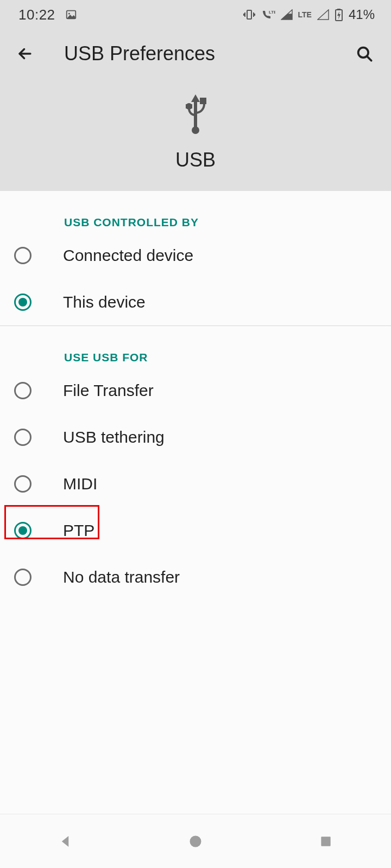 The height and width of the screenshot is (868, 391). Describe the element at coordinates (195, 131) in the screenshot. I see `hero-section: USB` at that location.